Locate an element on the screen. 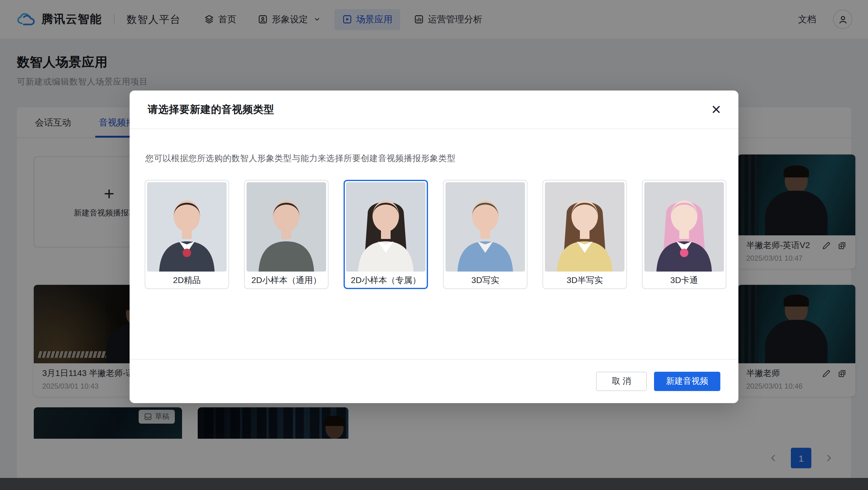 This screenshot has width=868, height=490. cancel-button: 取 消 is located at coordinates (621, 381).